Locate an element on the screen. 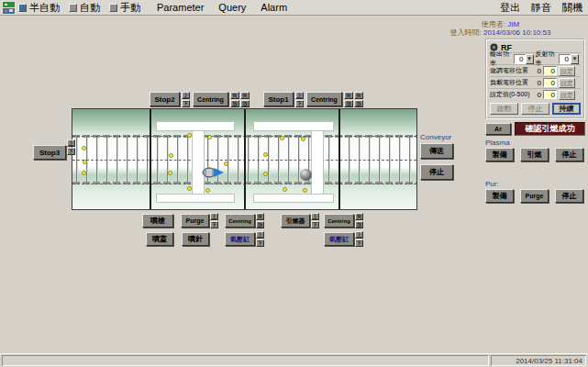  spray-gun-button: 噴槍 is located at coordinates (158, 220).